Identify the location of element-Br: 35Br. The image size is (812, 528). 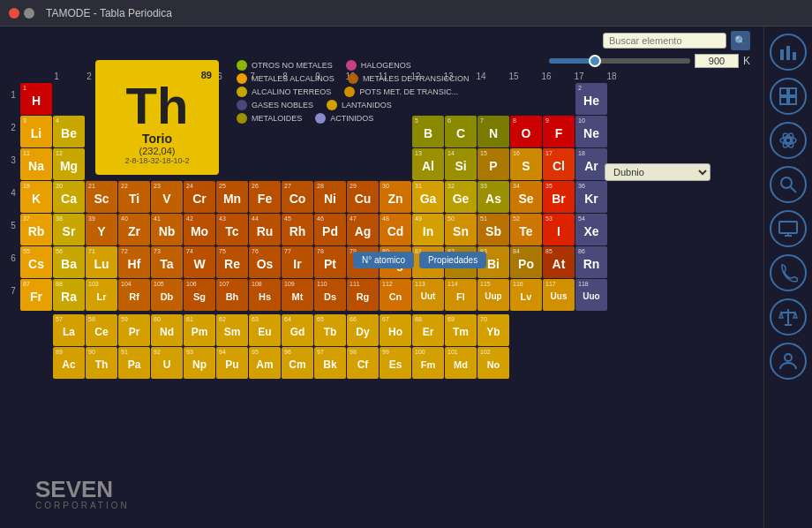
(559, 197).